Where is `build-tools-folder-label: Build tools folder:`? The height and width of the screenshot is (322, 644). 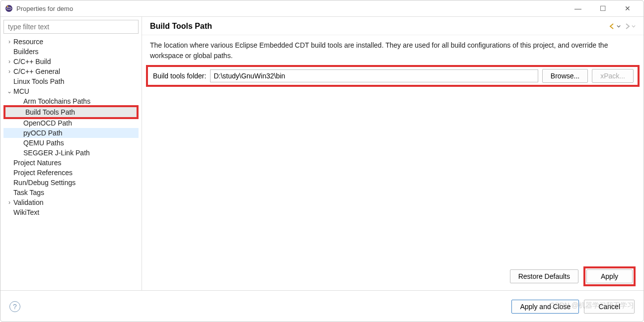
build-tools-folder-label: Build tools folder: is located at coordinates (180, 76).